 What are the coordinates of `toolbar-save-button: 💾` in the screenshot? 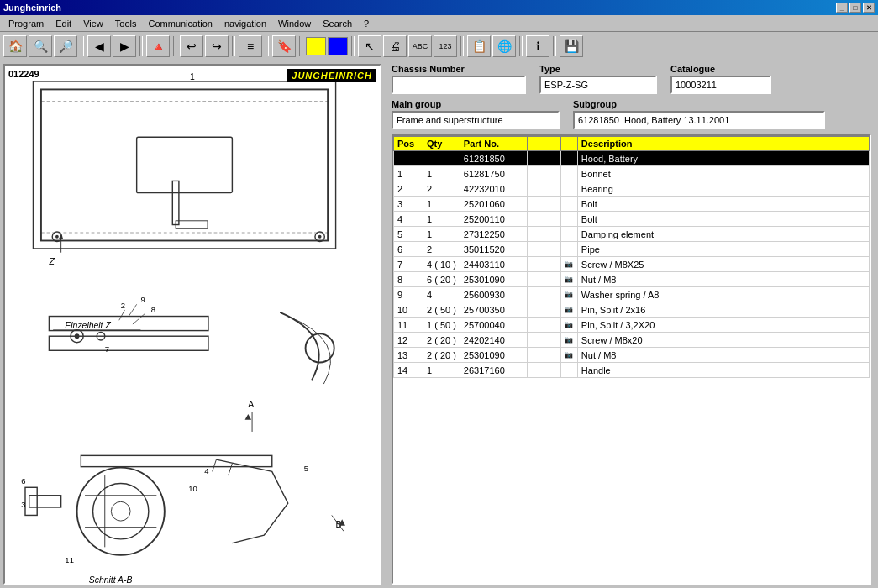 It's located at (571, 46).